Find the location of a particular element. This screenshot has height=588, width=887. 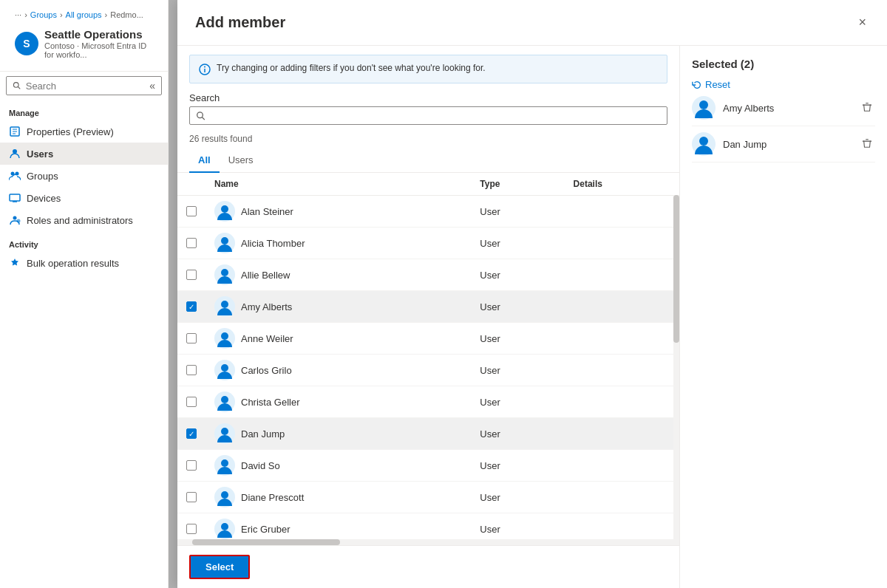

modal-title: Add member is located at coordinates (240, 22).